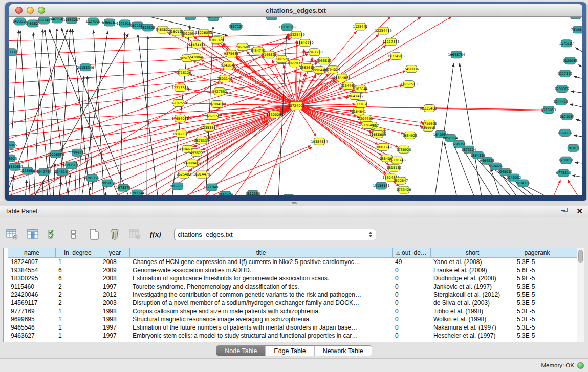 The width and height of the screenshot is (588, 372). I want to click on close-panel-icon: ✕, so click(579, 211).